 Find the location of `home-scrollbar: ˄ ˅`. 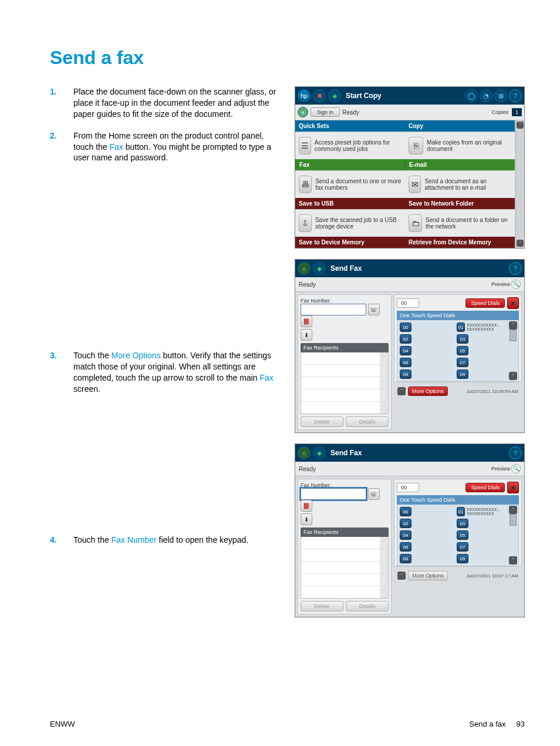

home-scrollbar: ˄ ˅ is located at coordinates (520, 184).